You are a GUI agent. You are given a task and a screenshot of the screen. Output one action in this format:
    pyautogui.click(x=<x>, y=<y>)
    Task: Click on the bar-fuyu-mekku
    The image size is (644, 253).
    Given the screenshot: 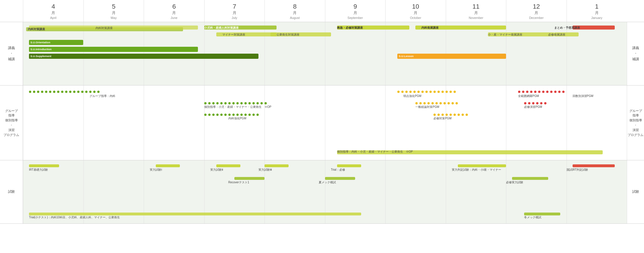 What is the action you would take?
    pyautogui.click(x=542, y=214)
    